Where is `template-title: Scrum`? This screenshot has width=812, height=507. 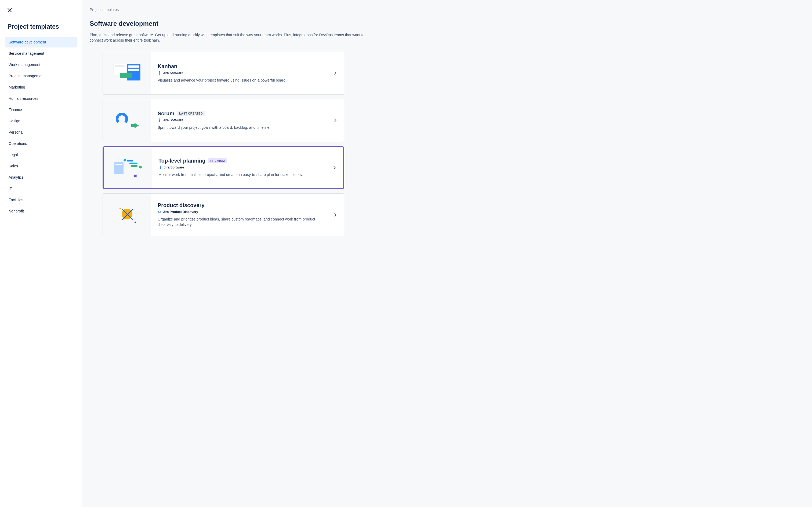
template-title: Scrum is located at coordinates (166, 114).